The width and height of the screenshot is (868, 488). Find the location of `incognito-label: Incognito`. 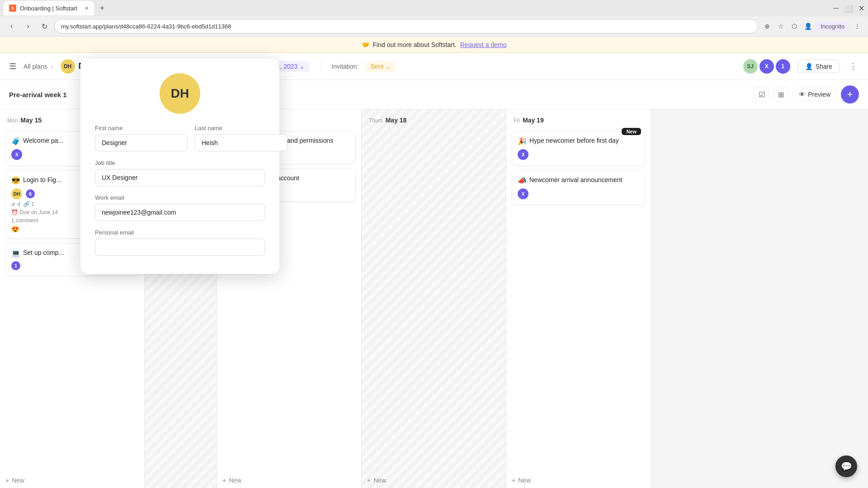

incognito-label: Incognito is located at coordinates (833, 26).